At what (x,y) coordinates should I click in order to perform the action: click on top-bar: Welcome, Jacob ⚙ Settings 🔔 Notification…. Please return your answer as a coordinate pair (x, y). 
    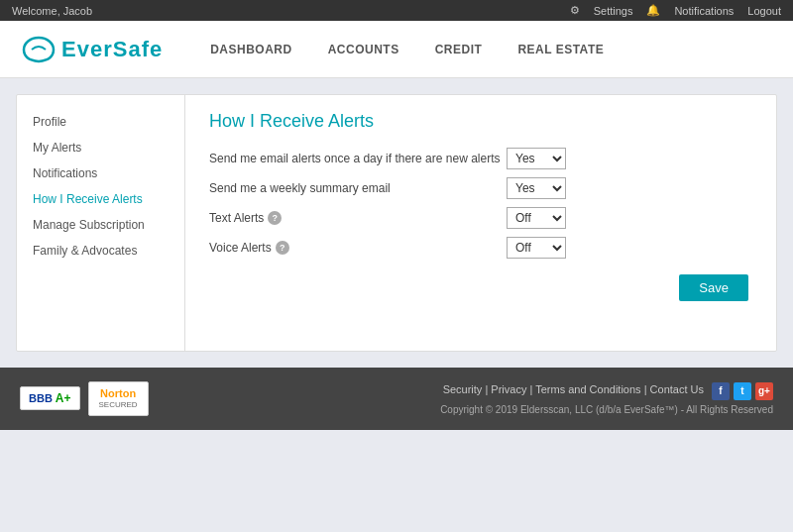
    Looking at the image, I should click on (396, 10).